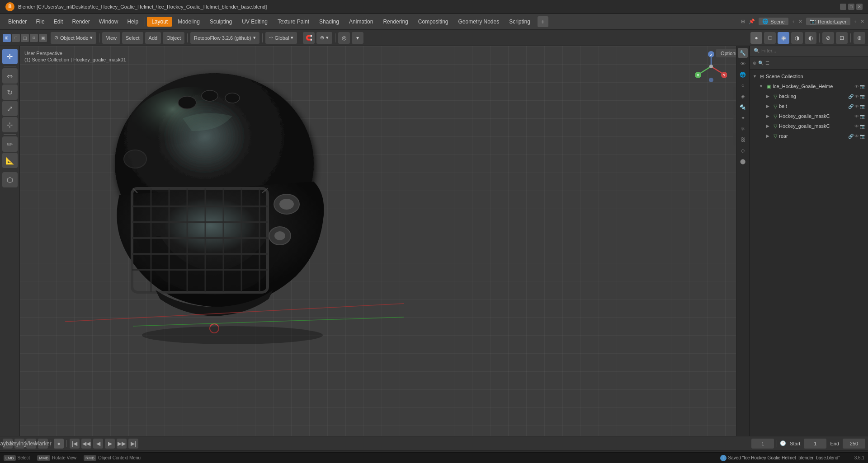  Describe the element at coordinates (43, 38) in the screenshot. I see `mode-icon-b: ▣` at that location.